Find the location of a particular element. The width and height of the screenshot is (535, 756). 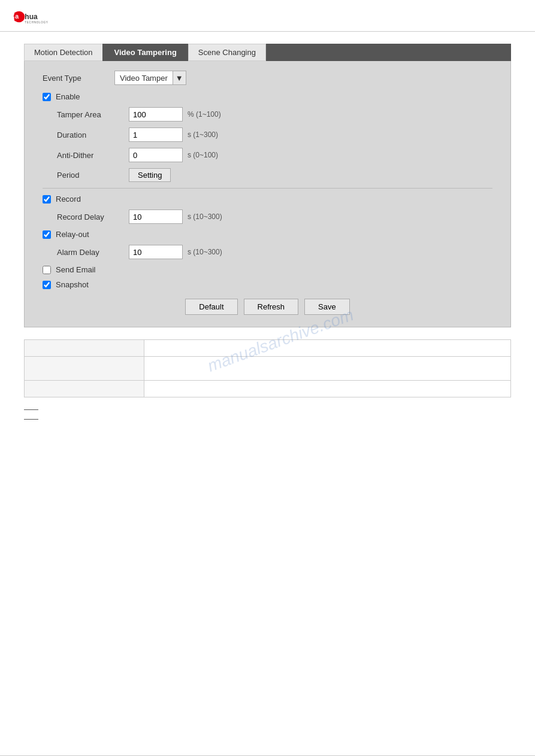

alarm-delay-label: Alarm Delay is located at coordinates (93, 253).